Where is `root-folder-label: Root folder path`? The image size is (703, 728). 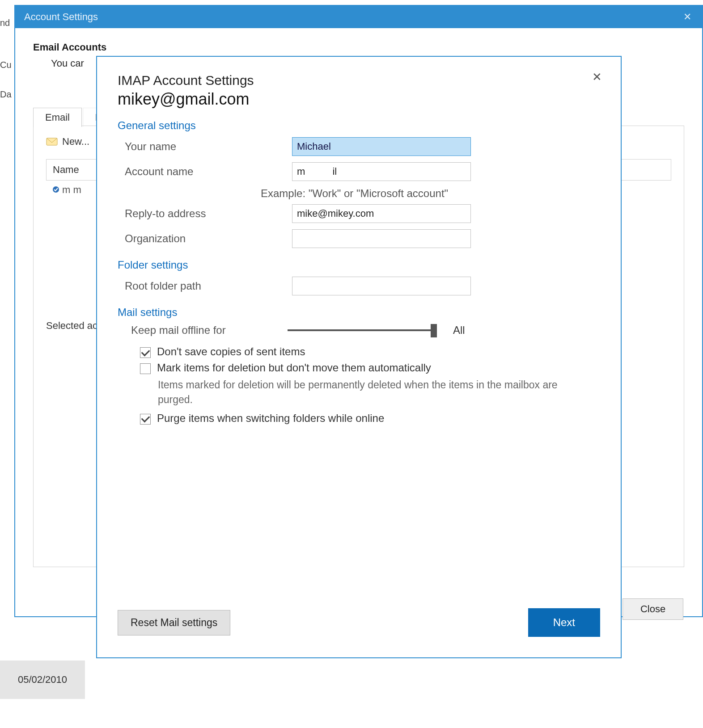
root-folder-label: Root folder path is located at coordinates (205, 286).